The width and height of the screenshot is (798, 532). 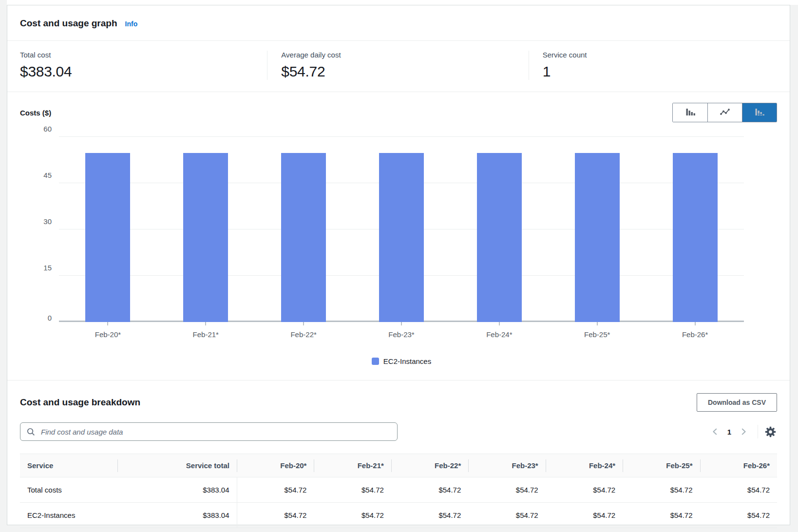 What do you see at coordinates (80, 402) in the screenshot?
I see `breakdown-title: Cost and usage breakdown` at bounding box center [80, 402].